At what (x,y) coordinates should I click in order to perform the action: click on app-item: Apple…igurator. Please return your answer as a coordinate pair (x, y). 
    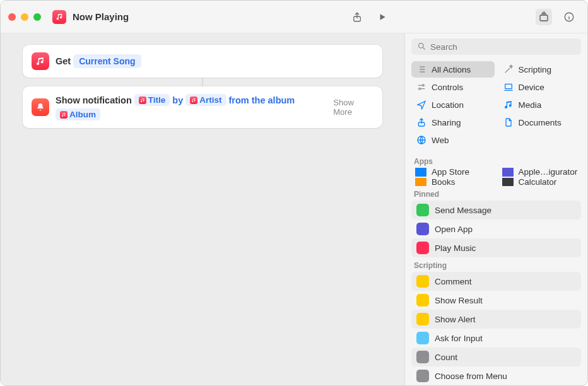
    Looking at the image, I should click on (540, 172).